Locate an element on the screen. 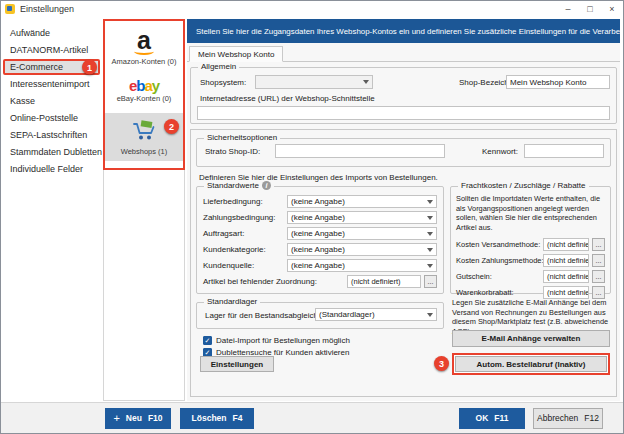  ebay-accounts-item: ebay eBay-Konten (0) is located at coordinates (144, 91).